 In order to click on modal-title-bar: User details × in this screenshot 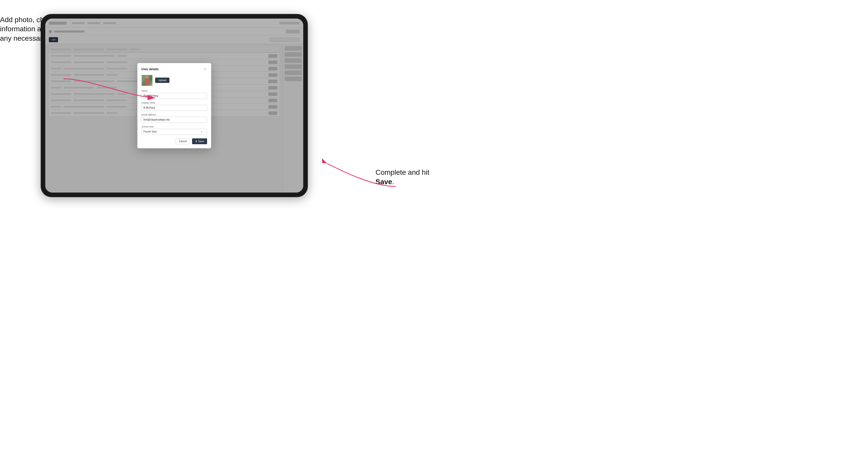, I will do `click(175, 69)`.